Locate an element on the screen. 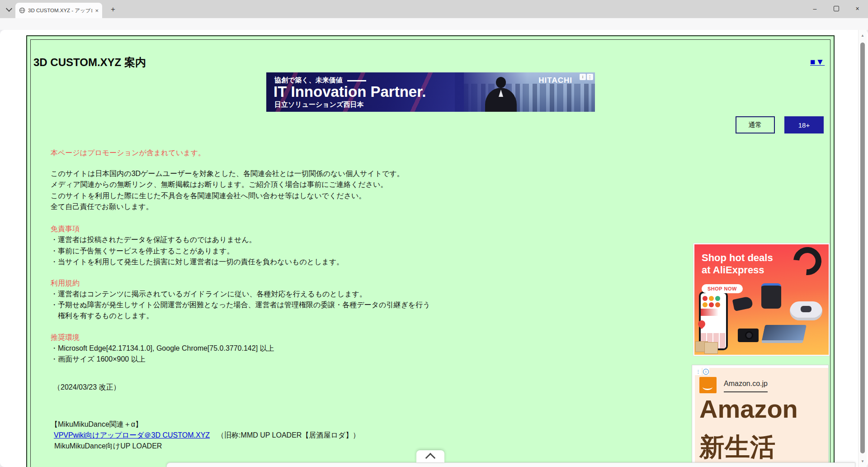 The width and height of the screenshot is (868, 467). amazon-ad: ⋮ i Amazon.co.jp Amazon 新生活 is located at coordinates (760, 416).